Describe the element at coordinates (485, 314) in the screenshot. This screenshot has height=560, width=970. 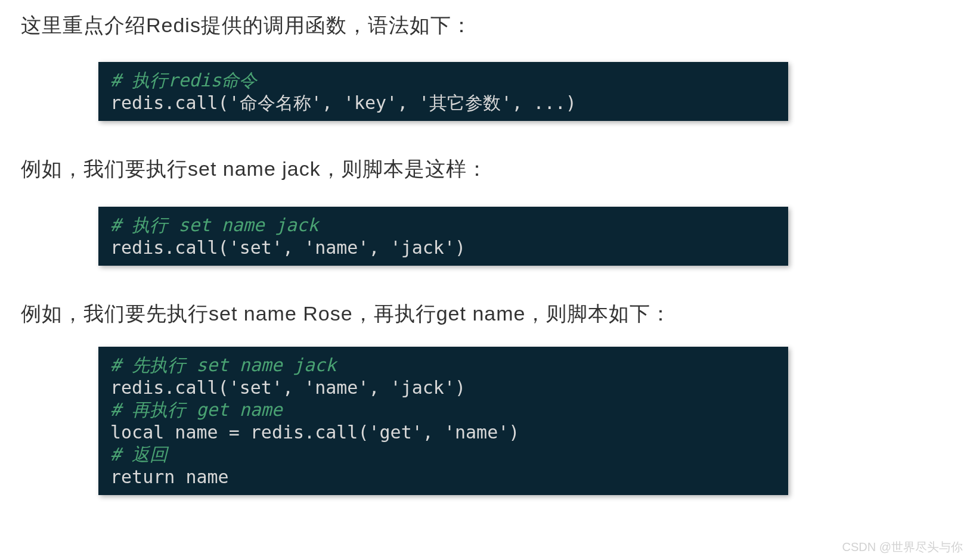
I see `intro-text-3: 例如，我们要先执行set name Rose，再执行get name，则脚本如下…` at that location.